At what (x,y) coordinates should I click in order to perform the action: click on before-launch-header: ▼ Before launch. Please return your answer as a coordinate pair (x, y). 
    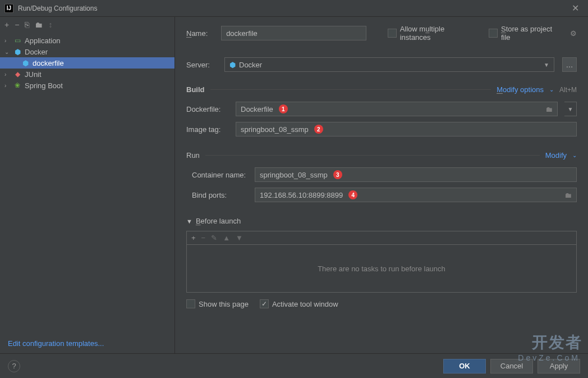
    Looking at the image, I should click on (382, 221).